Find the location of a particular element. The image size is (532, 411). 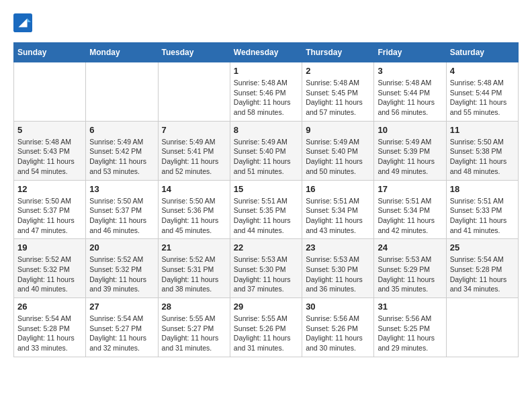

day-number: 24 is located at coordinates (410, 247).